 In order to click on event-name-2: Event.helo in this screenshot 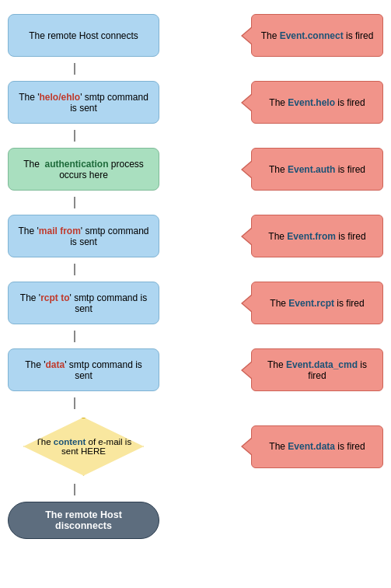, I will do `click(311, 103)`.